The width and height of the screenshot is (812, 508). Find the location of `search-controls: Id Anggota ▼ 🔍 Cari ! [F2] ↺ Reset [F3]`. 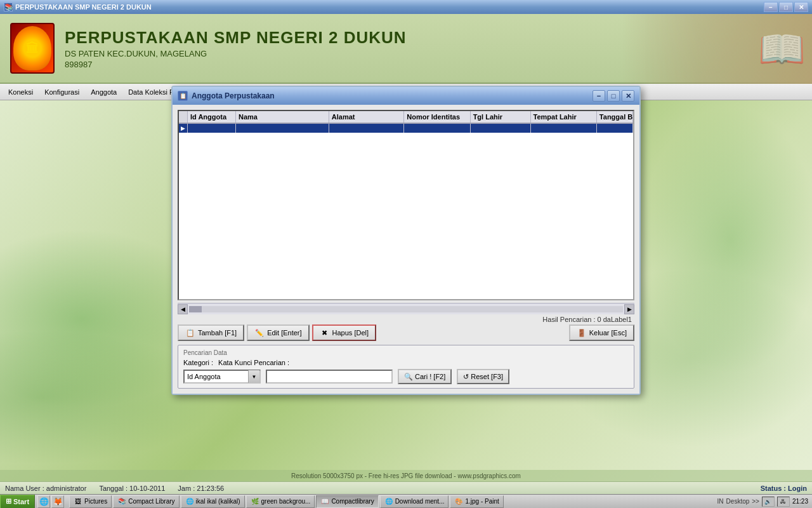

search-controls: Id Anggota ▼ 🔍 Cari ! [F2] ↺ Reset [F3] is located at coordinates (406, 377).